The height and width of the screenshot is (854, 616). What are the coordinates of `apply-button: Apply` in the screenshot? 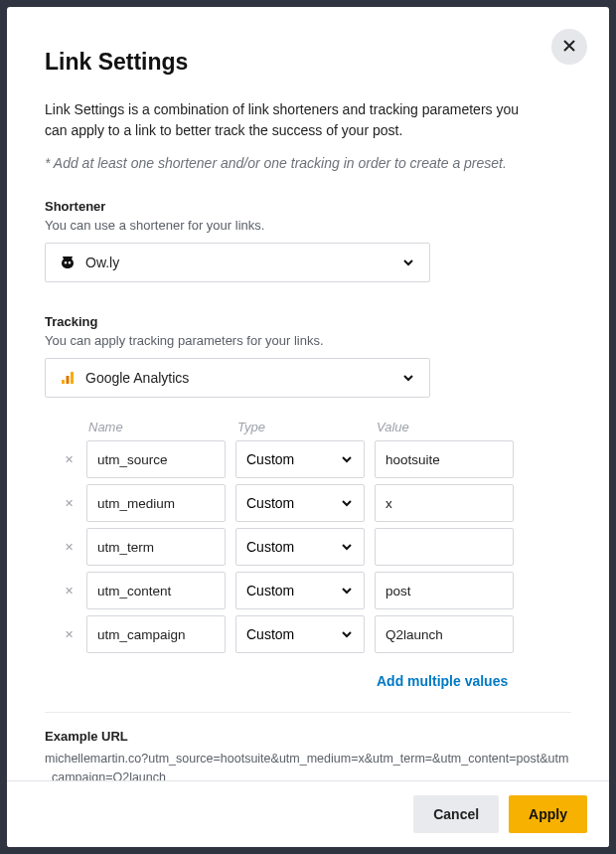 It's located at (548, 814).